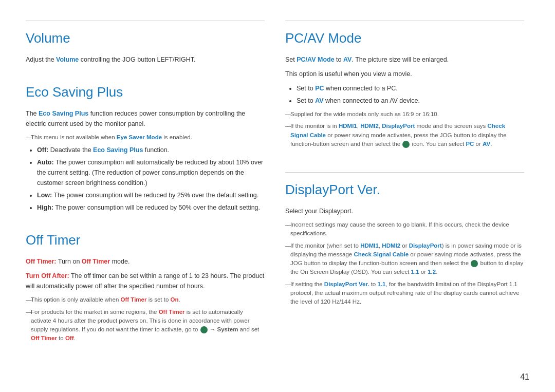  I want to click on menu-icon-pcav, so click(406, 144).